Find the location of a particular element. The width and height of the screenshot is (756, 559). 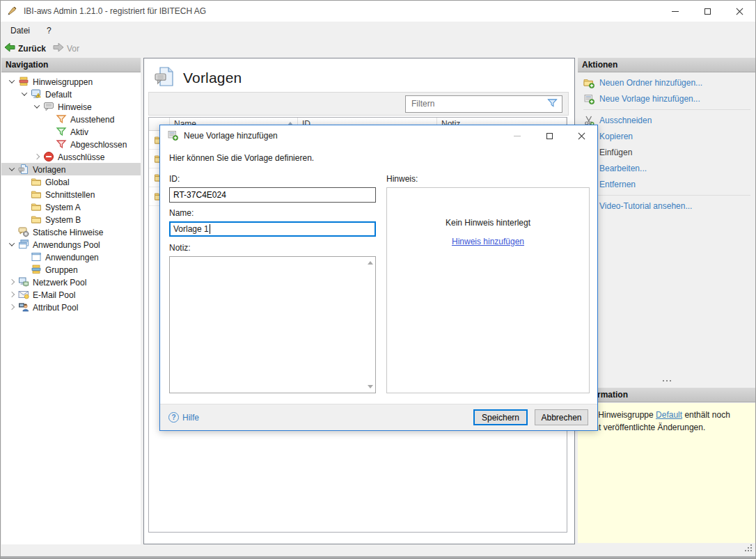

action-edit: Bearbeiten... is located at coordinates (667, 168).